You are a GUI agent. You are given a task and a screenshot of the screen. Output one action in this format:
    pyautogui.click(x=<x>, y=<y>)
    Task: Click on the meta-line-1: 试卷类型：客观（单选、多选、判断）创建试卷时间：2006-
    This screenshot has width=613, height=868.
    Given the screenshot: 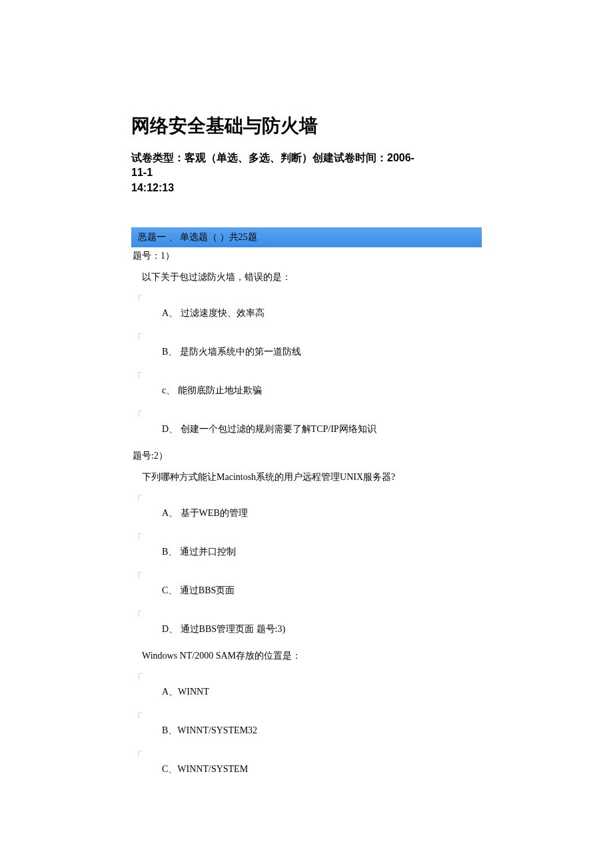 What is the action you would take?
    pyautogui.click(x=306, y=158)
    